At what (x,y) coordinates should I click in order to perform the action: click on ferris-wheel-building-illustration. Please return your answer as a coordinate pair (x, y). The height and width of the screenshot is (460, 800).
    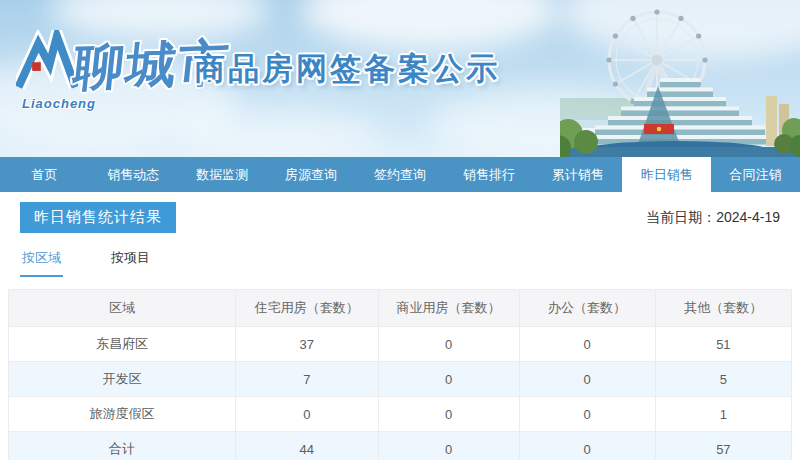
    Looking at the image, I should click on (680, 78).